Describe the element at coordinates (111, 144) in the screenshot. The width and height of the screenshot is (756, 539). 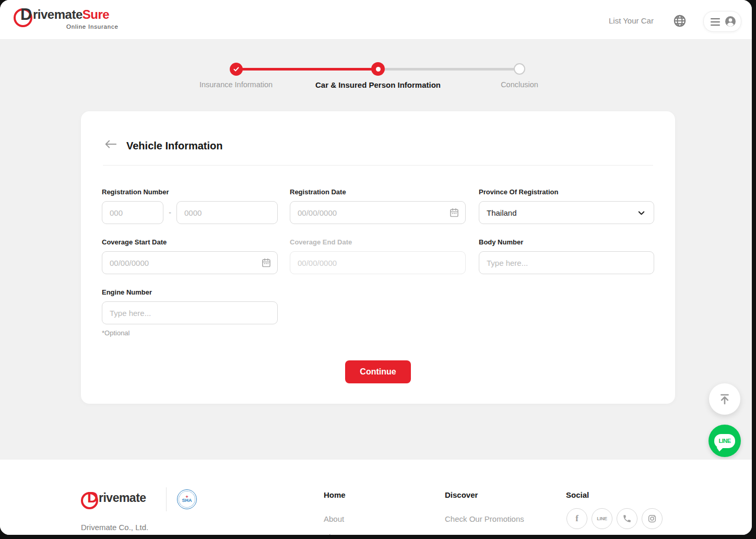
I see `back-arrow-button` at that location.